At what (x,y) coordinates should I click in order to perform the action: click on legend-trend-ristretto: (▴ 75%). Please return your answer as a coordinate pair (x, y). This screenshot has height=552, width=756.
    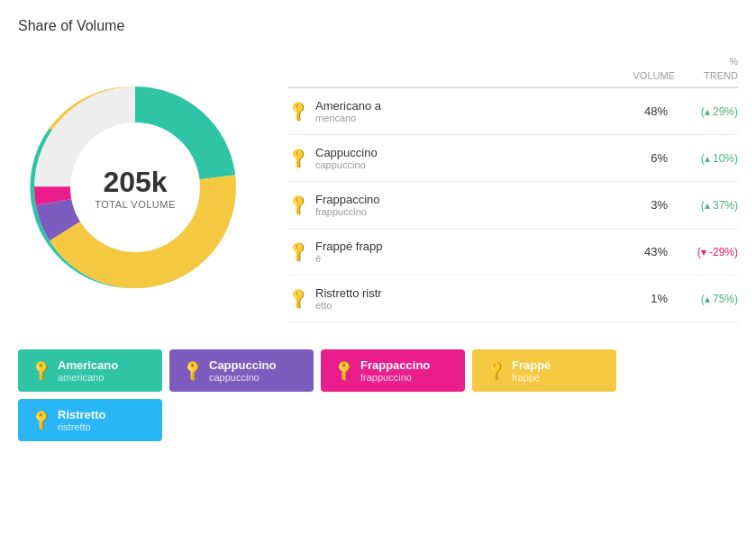
    Looking at the image, I should click on (706, 299).